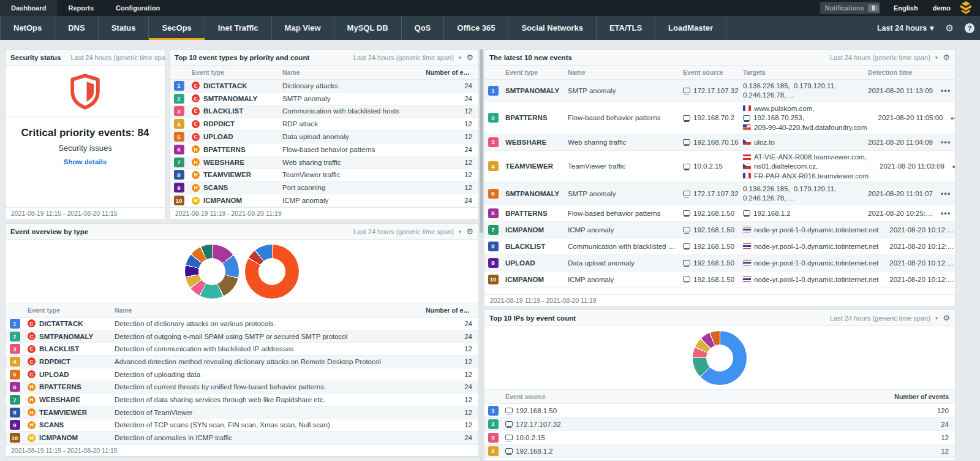  I want to click on table-row: 6 HBPATTERNS Detection of current threat…, so click(242, 387).